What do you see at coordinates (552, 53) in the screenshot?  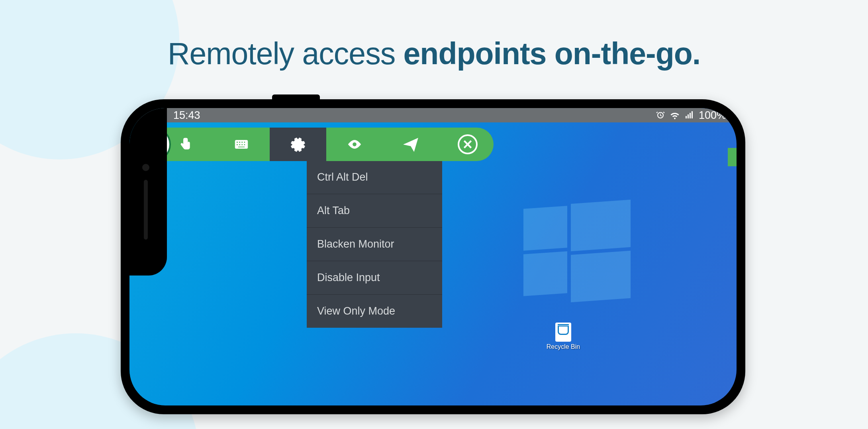 I see `headline-bold: endpoints on-the-go.` at bounding box center [552, 53].